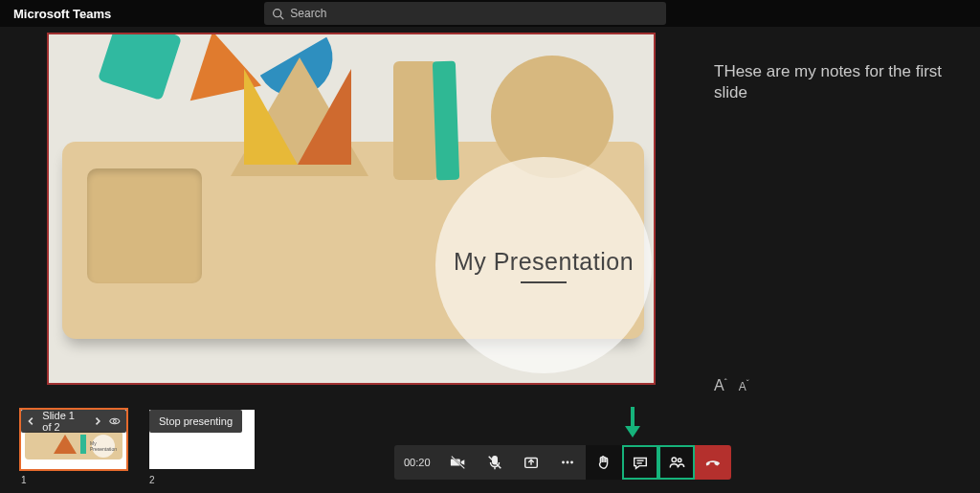 This screenshot has width=980, height=493. I want to click on rectangle-piece-teal, so click(446, 121).